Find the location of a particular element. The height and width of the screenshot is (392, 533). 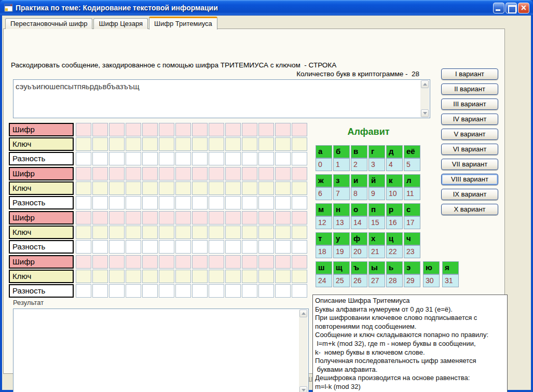

alphabet-letter-cell: н is located at coordinates (341, 209).